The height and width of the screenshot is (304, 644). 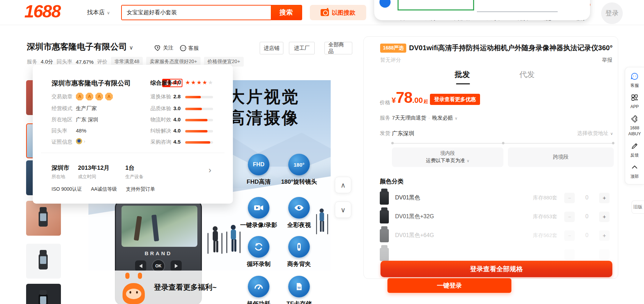 I want to click on store-info-popup: 深圳市惠客隆电子有限公司 诚 4年 综合服务 4.0 ★★★★★ 交易勋章 AA…, so click(x=133, y=134).